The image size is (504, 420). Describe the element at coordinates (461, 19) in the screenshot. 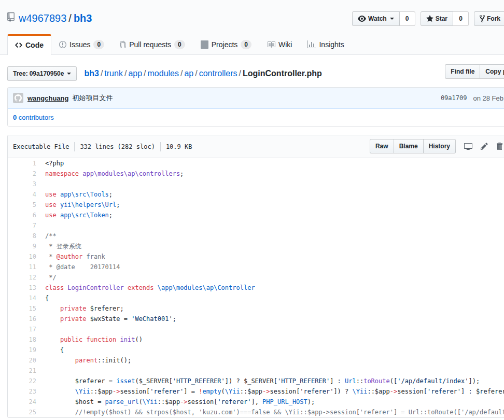

I see `star-count: 0` at that location.